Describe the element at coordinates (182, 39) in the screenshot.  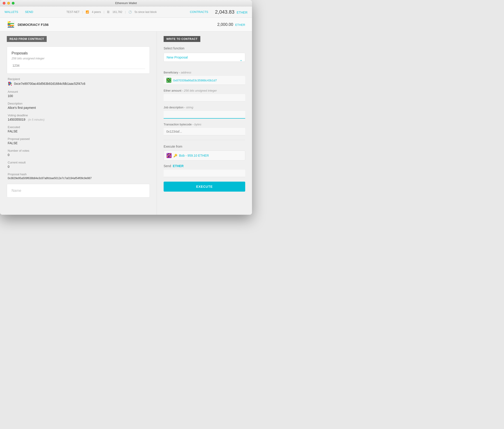
I see `write-contract-header: WRITE TO CONTRACT` at that location.